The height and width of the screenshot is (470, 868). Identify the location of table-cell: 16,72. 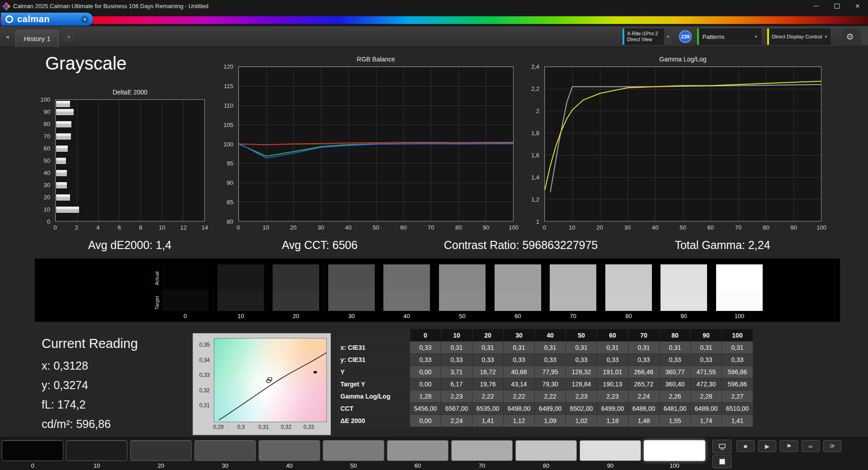
(488, 372).